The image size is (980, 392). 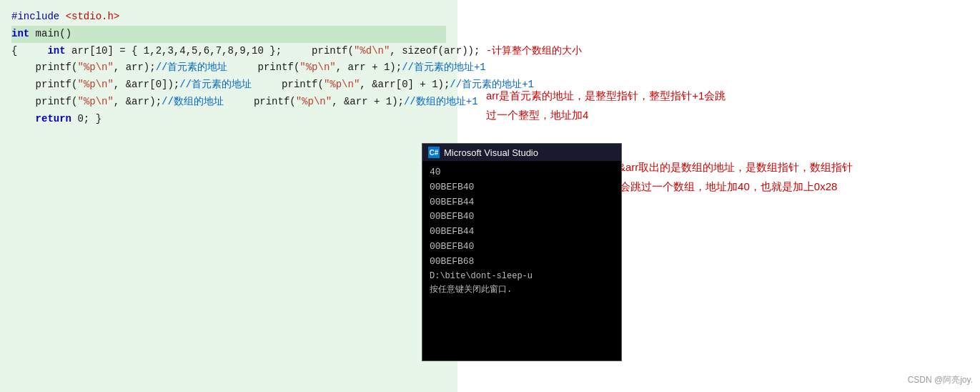 What do you see at coordinates (522, 173) in the screenshot?
I see `console-line-0: 40` at bounding box center [522, 173].